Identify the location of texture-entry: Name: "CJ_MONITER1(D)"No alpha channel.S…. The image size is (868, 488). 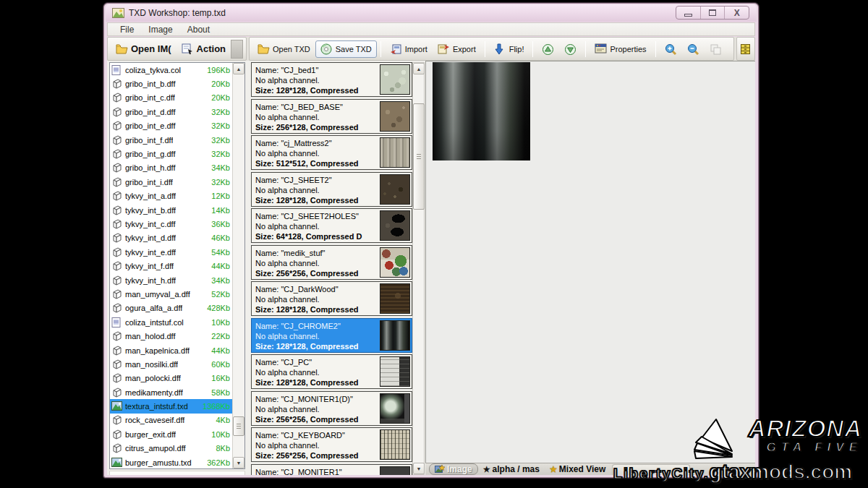
(331, 408).